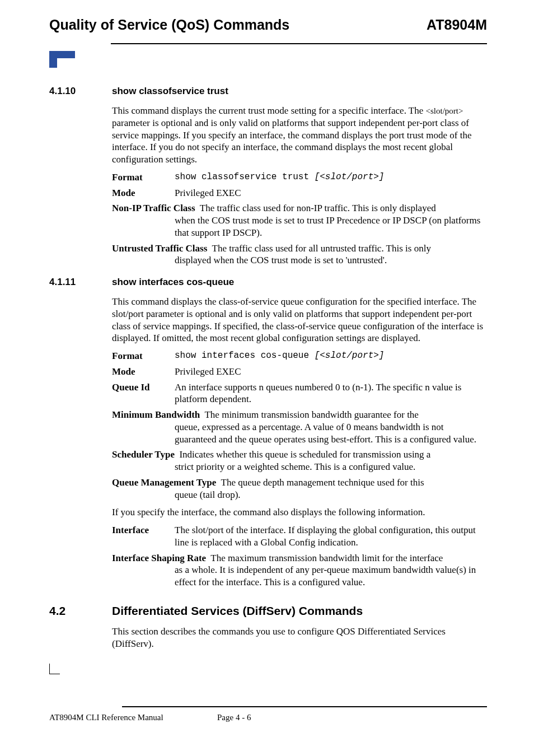  Describe the element at coordinates (299, 255) in the screenshot. I see `untrusted-row: Untrusted Traffic Class The traffic clas…` at that location.